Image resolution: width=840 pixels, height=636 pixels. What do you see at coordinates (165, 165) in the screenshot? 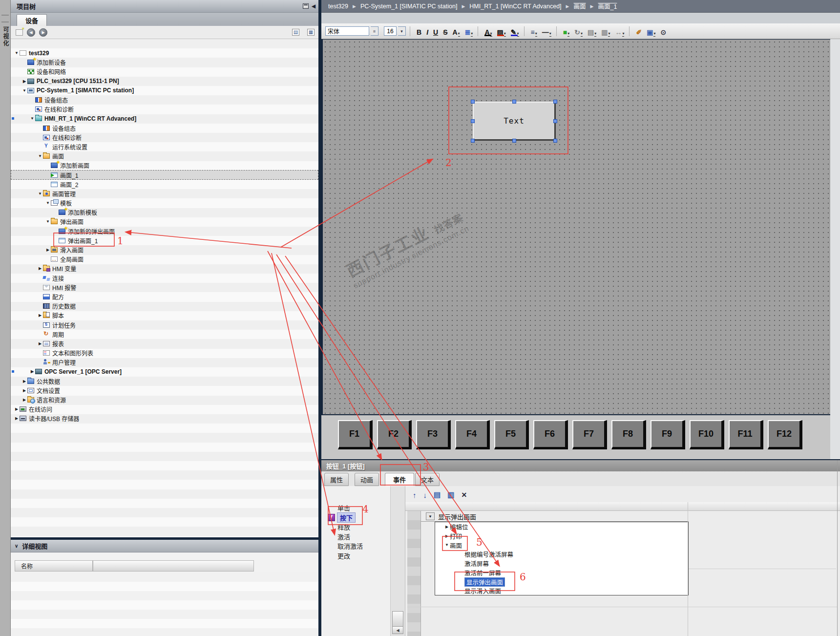
I see `tree-item-添加新画面: 添加新画面` at bounding box center [165, 165].